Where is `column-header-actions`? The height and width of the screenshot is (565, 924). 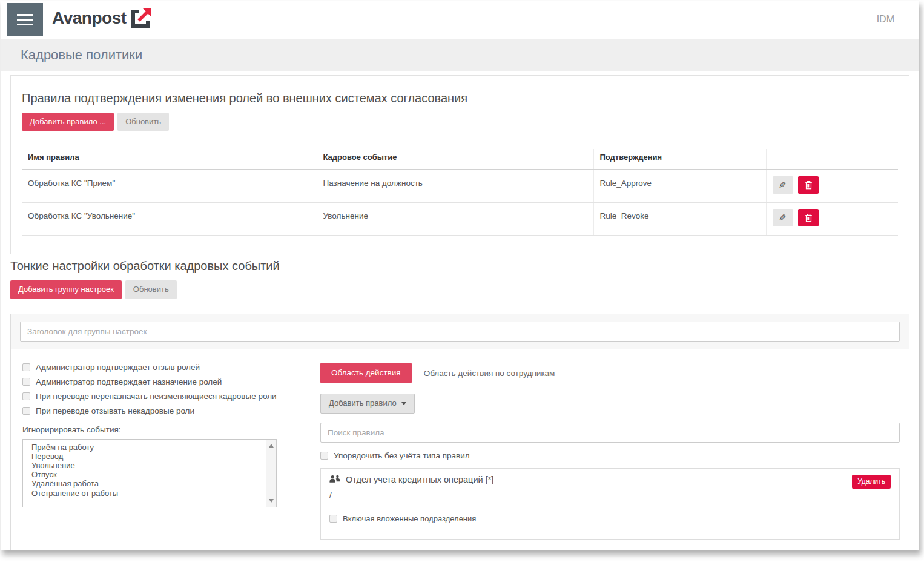 column-header-actions is located at coordinates (832, 159).